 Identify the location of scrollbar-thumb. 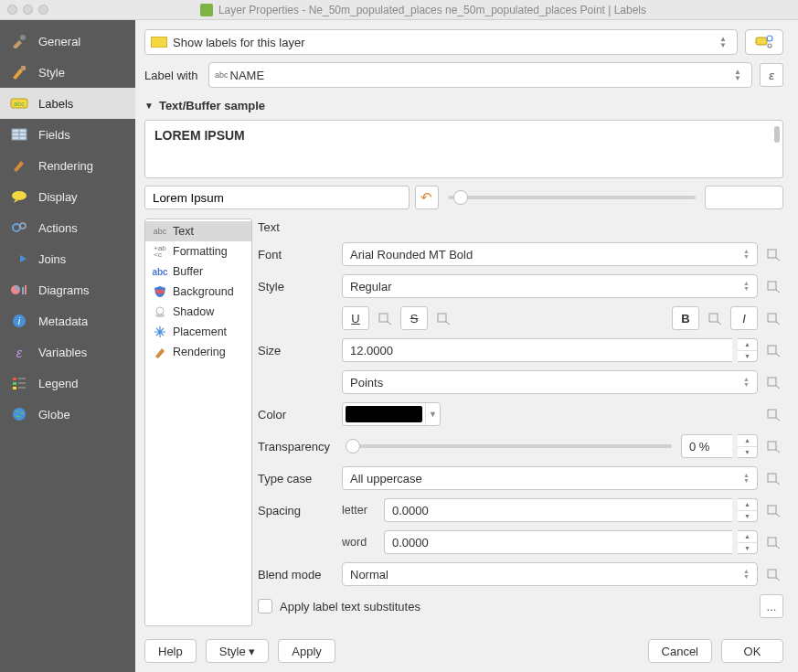
(777, 134).